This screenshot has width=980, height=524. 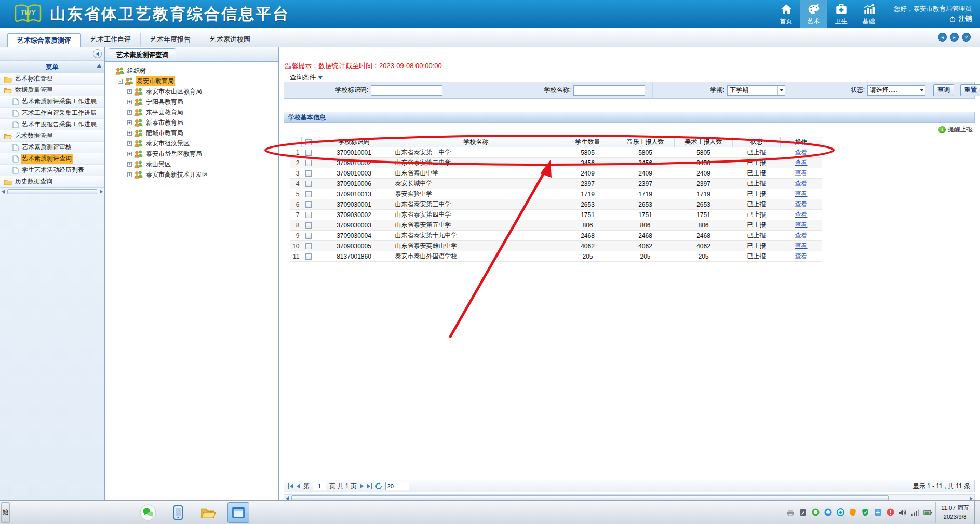 I want to click on tree-node-daiyue: + 泰安市岱岳区教育局, so click(x=192, y=154).